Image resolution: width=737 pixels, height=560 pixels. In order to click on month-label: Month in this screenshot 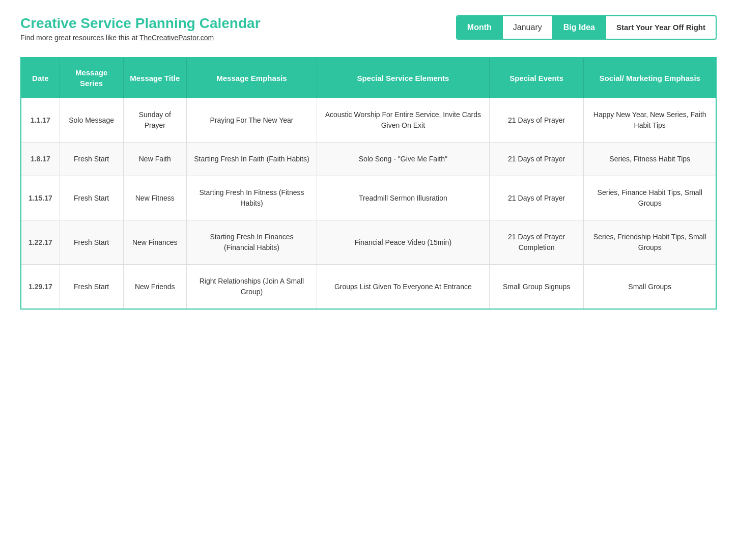, I will do `click(479, 27)`.